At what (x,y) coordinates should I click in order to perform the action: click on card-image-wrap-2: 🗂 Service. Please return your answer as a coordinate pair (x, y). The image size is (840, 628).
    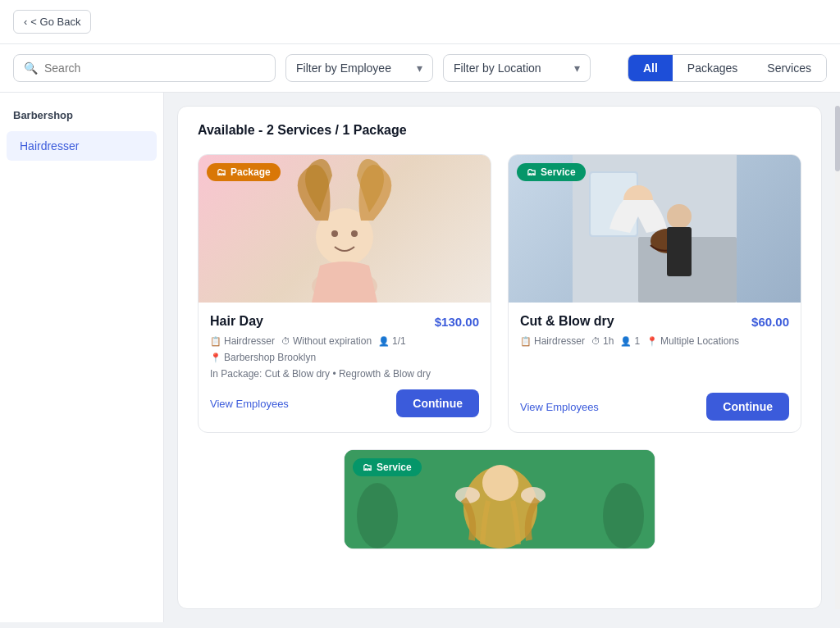
    Looking at the image, I should click on (655, 229).